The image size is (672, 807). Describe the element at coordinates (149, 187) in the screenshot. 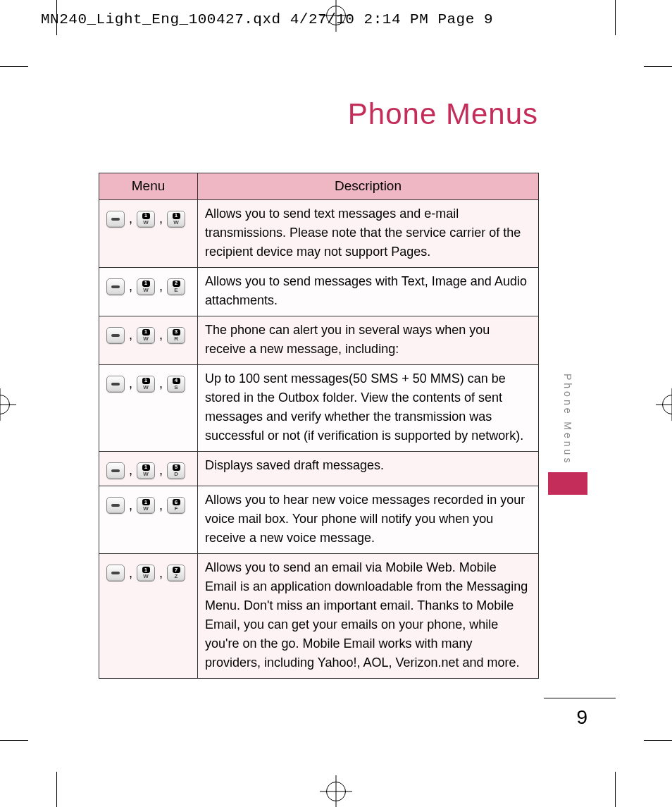

I see `table-header-menu: Menu` at that location.